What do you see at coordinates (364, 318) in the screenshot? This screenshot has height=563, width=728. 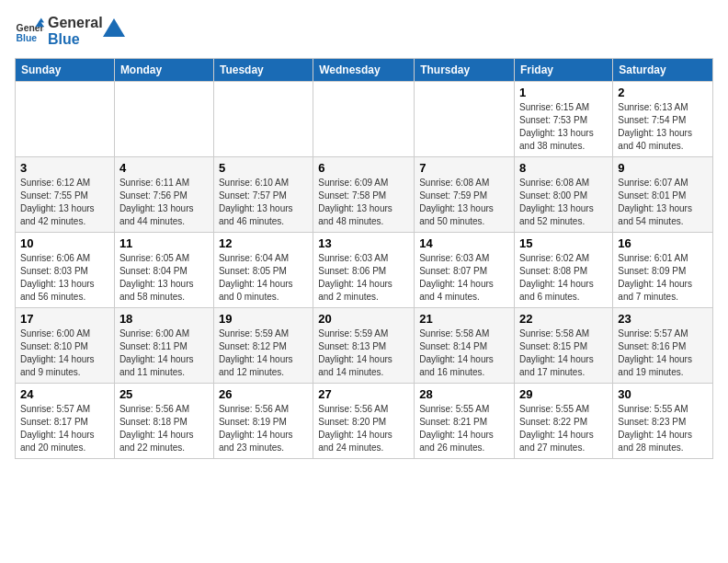 I see `day-number: 20` at bounding box center [364, 318].